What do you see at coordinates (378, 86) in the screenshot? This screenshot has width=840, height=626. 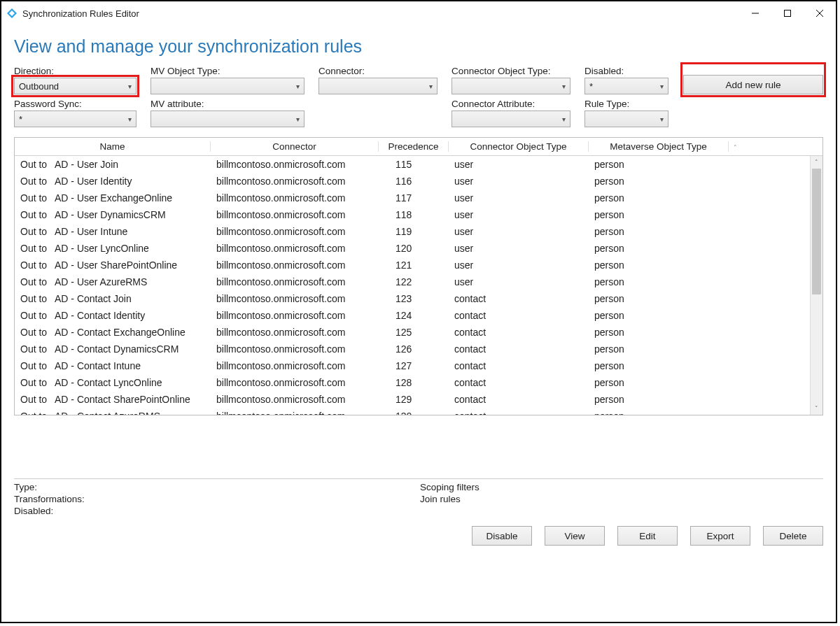 I see `connector-combo: ▾` at bounding box center [378, 86].